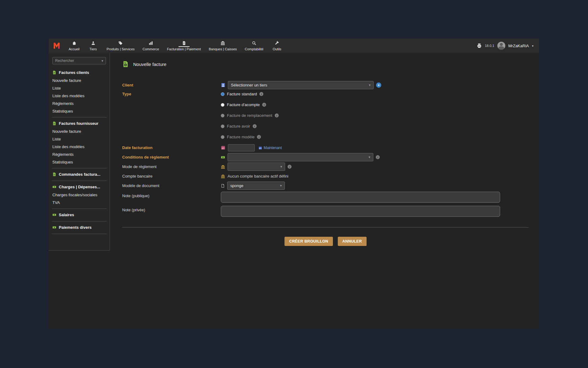 This screenshot has height=368, width=588. I want to click on user-menu: MrZaKaRiA, so click(519, 46).